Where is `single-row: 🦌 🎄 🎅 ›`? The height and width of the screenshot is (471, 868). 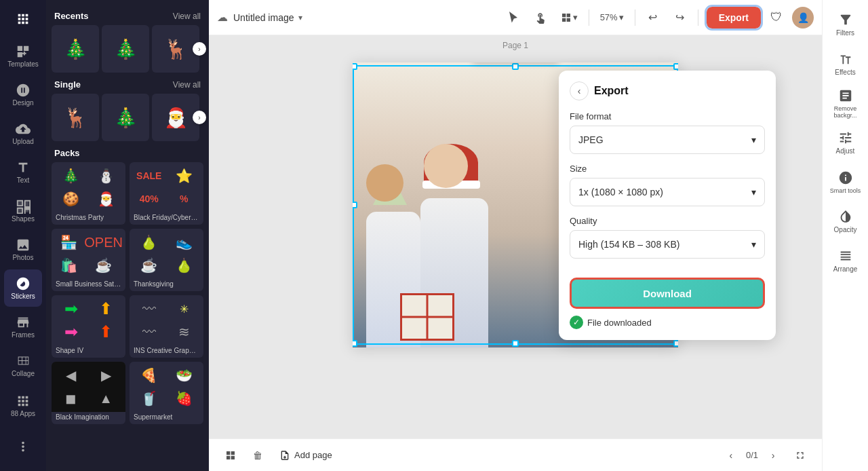
single-row: 🦌 🎄 🎅 › is located at coordinates (127, 117).